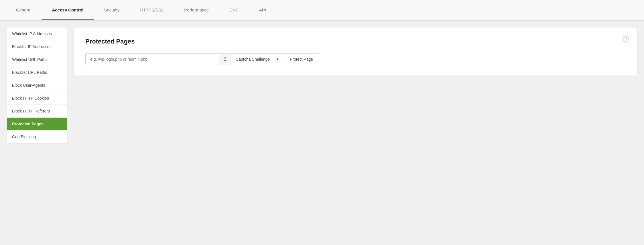  I want to click on sidebar-menu: Whitelist IP AddressesBlacklist IP Addre…, so click(37, 85).